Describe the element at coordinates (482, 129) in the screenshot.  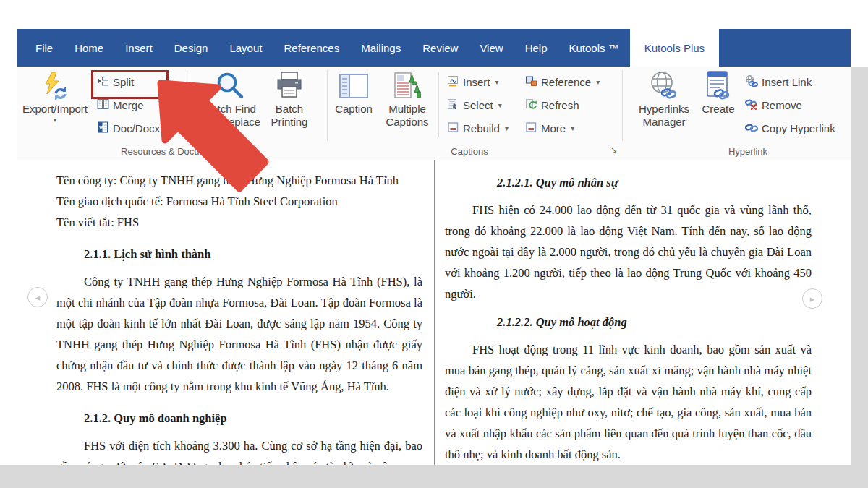
I see `rebuild-caption-label: Rebuild` at that location.